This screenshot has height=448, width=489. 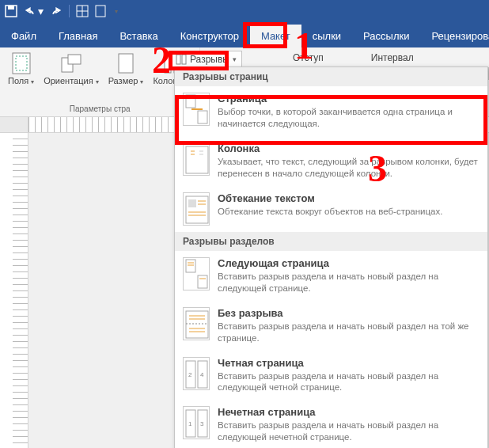 What do you see at coordinates (244, 11) in the screenshot?
I see `quick-access-toolbar: ▾` at bounding box center [244, 11].